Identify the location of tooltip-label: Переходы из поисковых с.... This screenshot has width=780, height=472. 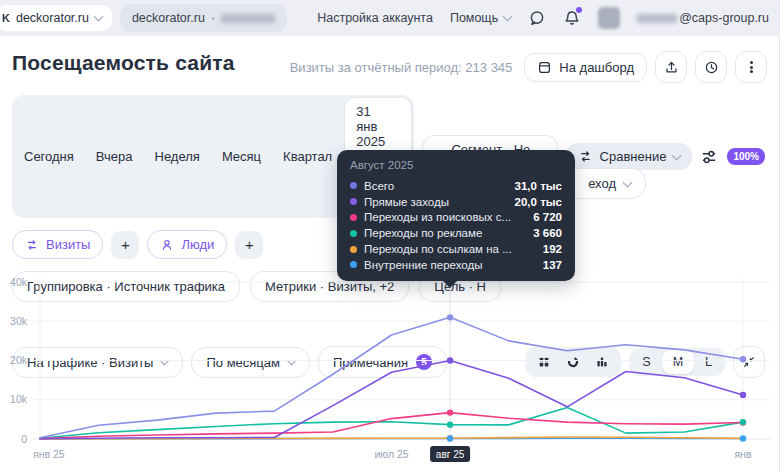
(438, 217).